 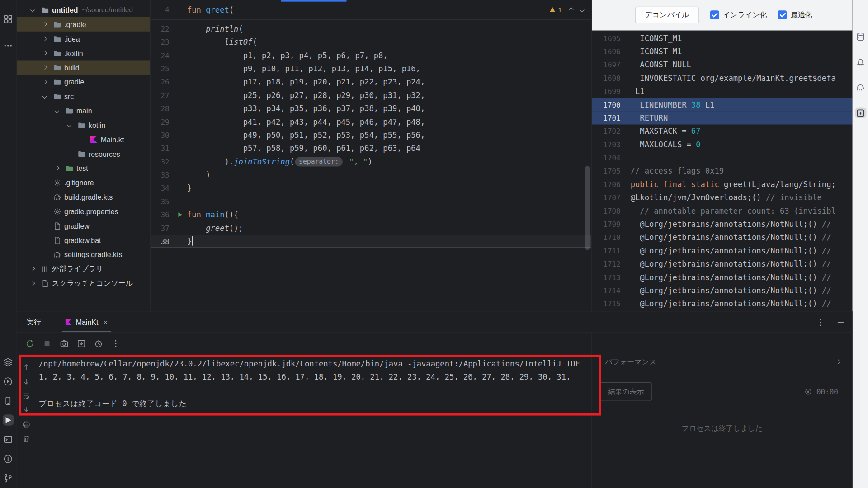 I want to click on line-number: 31, so click(x=162, y=148).